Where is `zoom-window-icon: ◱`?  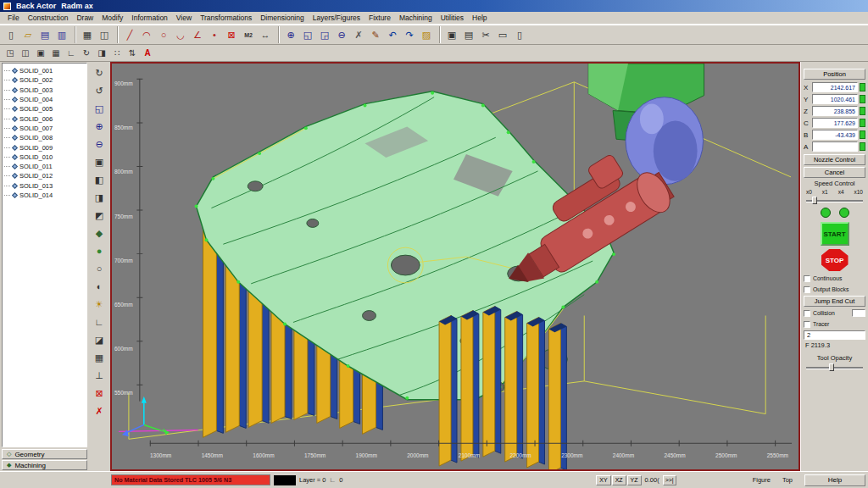 zoom-window-icon: ◱ is located at coordinates (308, 35).